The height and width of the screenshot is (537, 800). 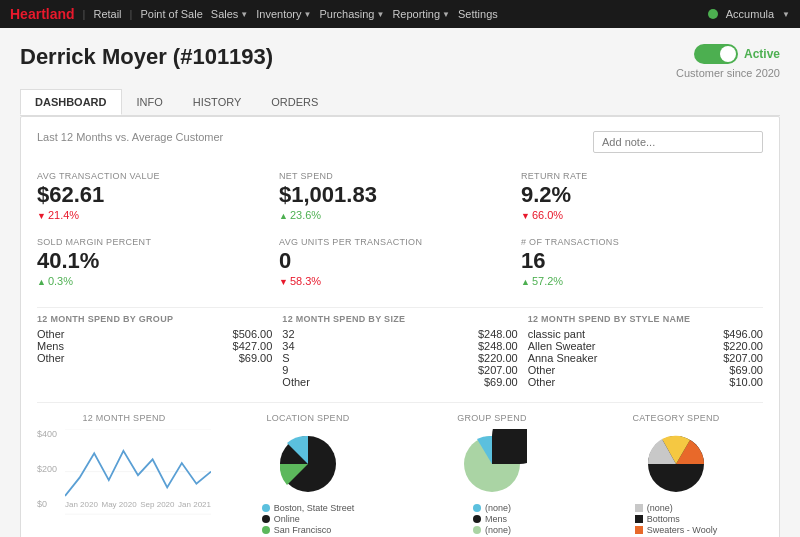 What do you see at coordinates (642, 281) in the screenshot?
I see `stat-delta: 57.2%` at bounding box center [642, 281].